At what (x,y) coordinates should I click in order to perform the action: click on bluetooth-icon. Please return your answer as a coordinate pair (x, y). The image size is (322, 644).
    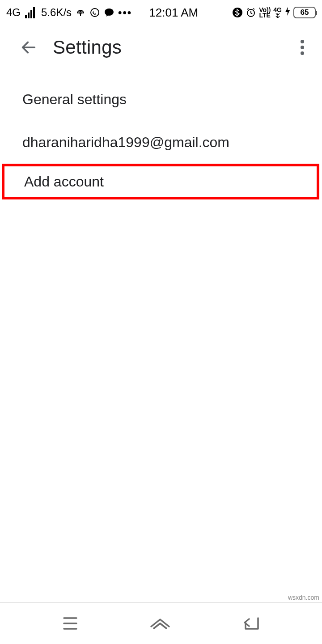
    Looking at the image, I should click on (237, 13).